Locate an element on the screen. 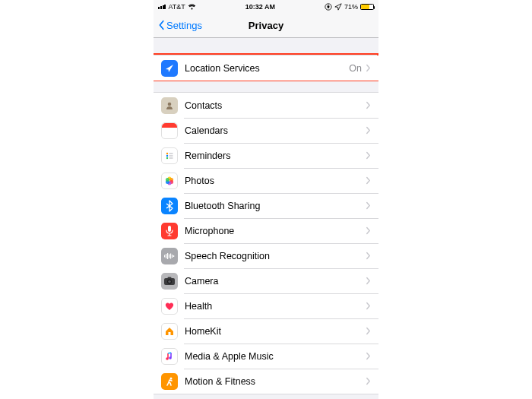  calendars-icon is located at coordinates (169, 131).